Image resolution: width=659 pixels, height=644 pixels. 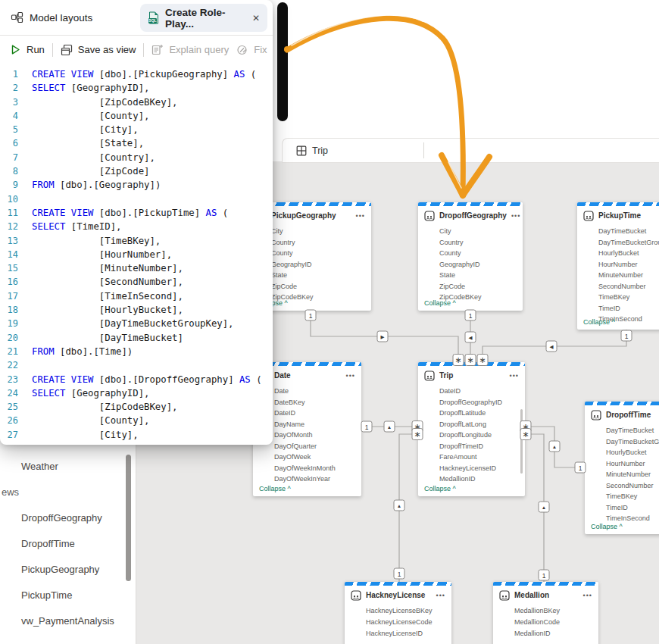 What do you see at coordinates (446, 376) in the screenshot?
I see `table-name: Trip` at bounding box center [446, 376].